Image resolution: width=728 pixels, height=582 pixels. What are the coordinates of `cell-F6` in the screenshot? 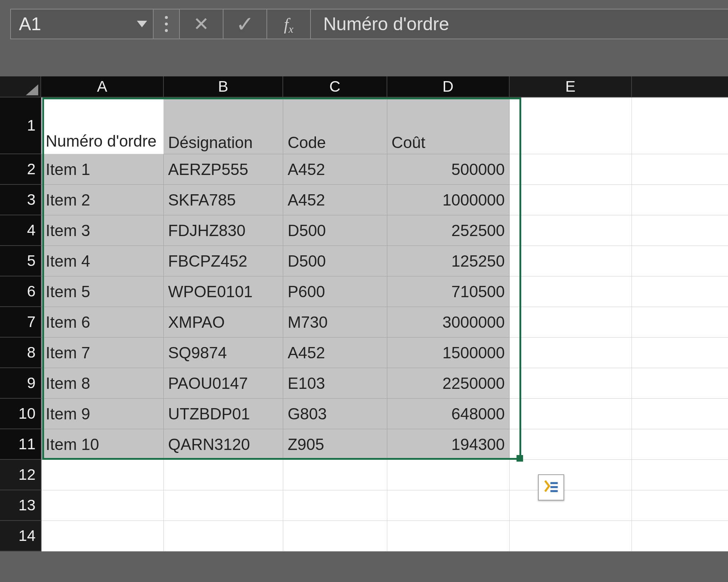 It's located at (680, 292).